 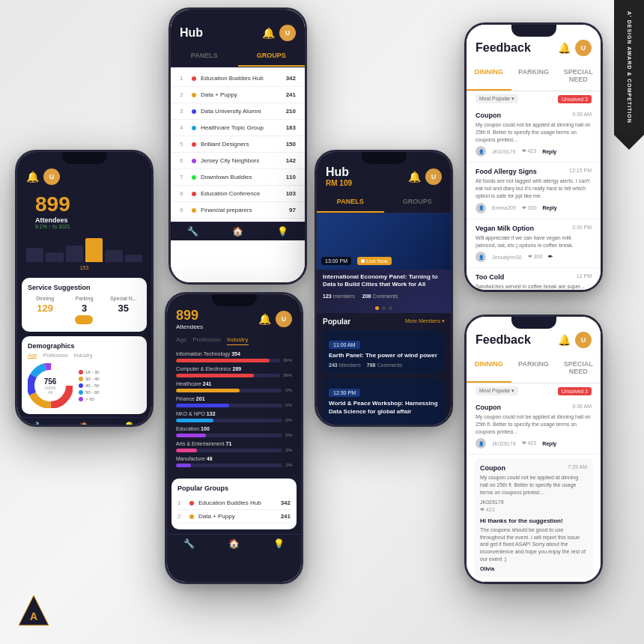 What do you see at coordinates (34, 616) in the screenshot?
I see `svg-text: A` at bounding box center [34, 616].